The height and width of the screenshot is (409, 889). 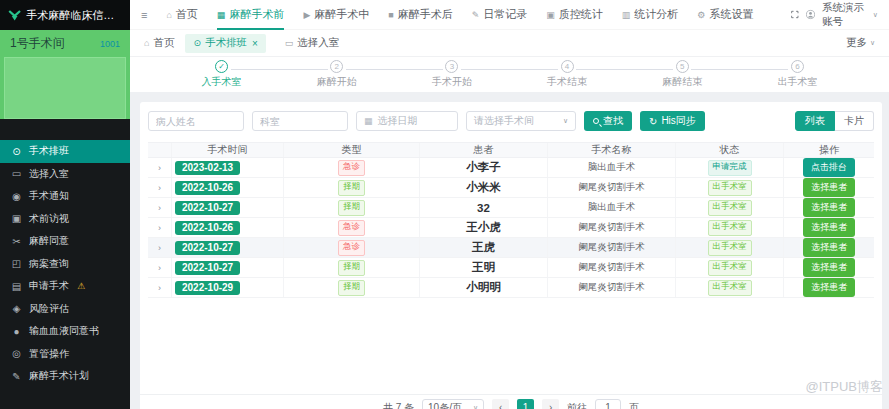 What do you see at coordinates (65, 220) in the screenshot?
I see `sidebar-item-preop-visit: ▣ 术前访视` at bounding box center [65, 220].